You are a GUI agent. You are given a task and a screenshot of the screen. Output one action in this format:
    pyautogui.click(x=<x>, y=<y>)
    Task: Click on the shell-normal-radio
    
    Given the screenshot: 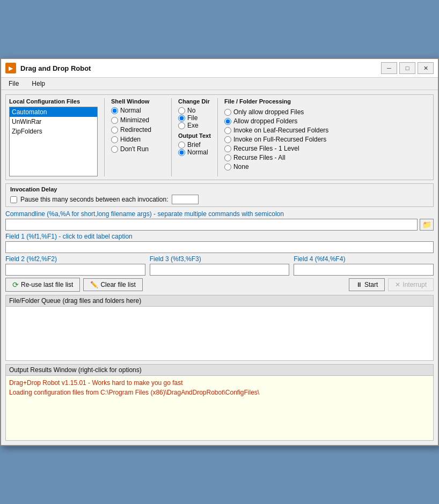 What is the action you would take?
    pyautogui.click(x=115, y=110)
    